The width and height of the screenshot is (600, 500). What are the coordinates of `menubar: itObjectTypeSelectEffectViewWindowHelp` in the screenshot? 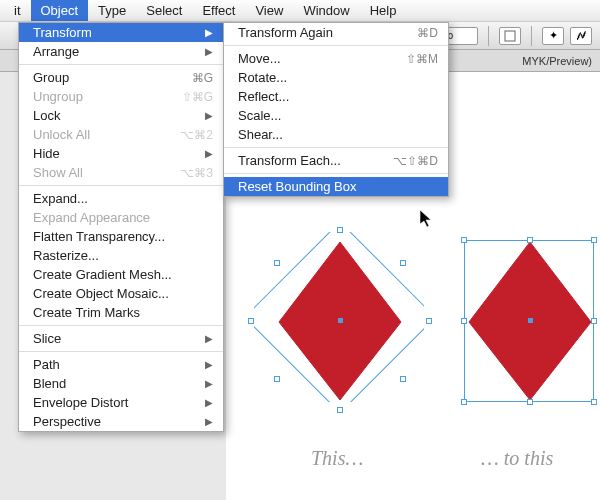 It's located at (300, 11).